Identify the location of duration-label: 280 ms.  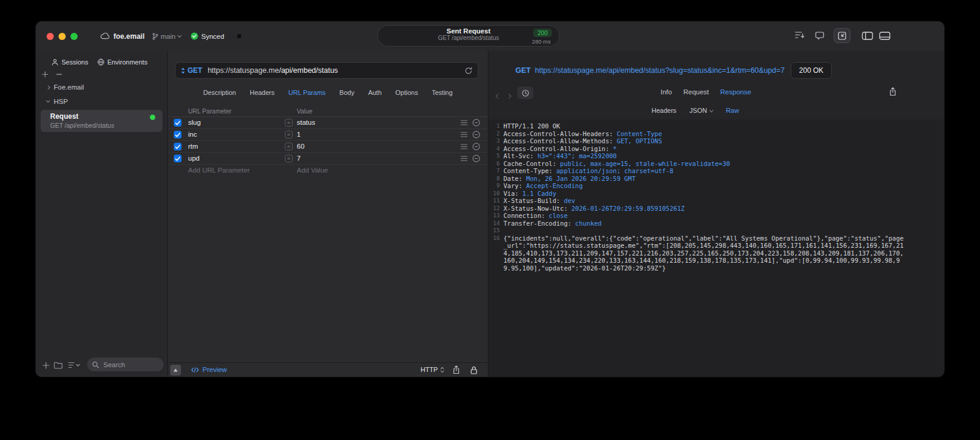
(541, 42).